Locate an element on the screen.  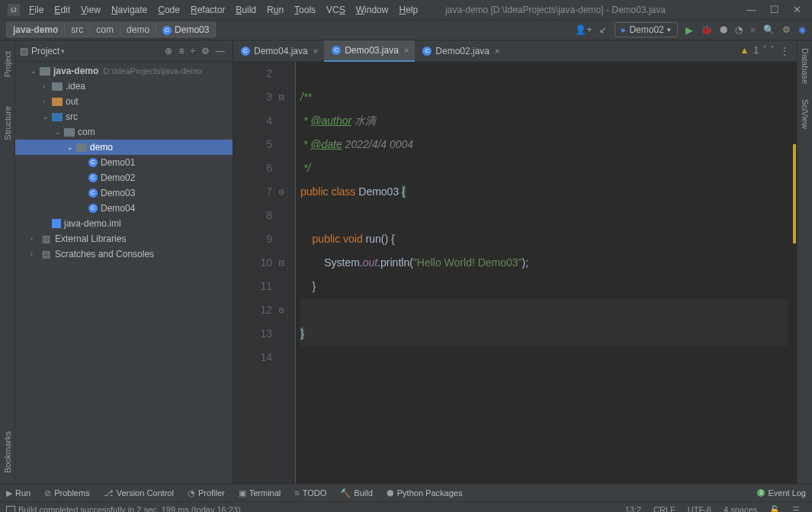
tree-out: out is located at coordinates (124, 101).